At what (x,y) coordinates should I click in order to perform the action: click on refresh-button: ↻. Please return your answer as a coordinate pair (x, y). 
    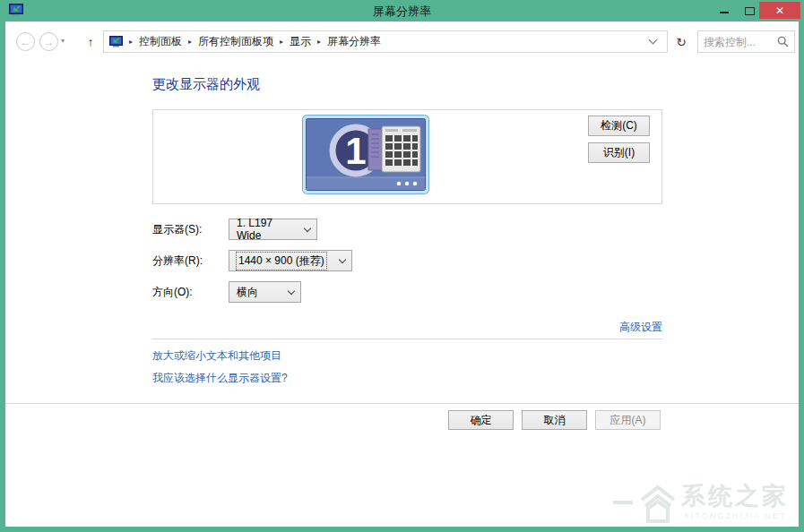
    Looking at the image, I should click on (681, 41).